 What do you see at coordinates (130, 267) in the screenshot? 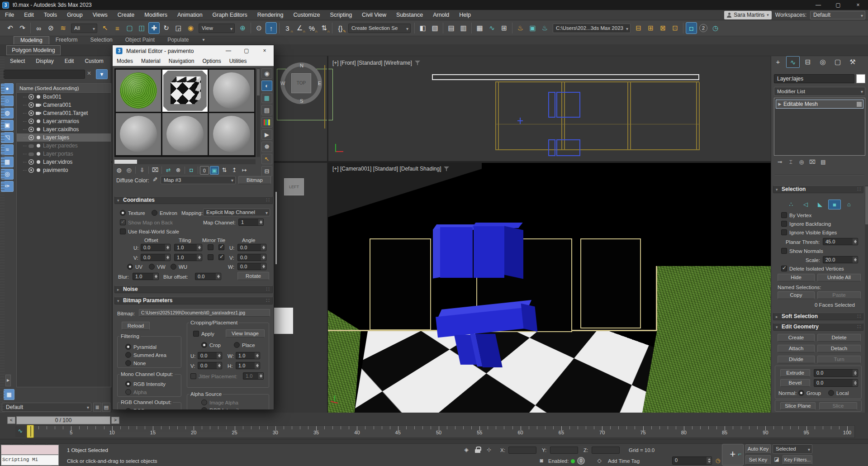
I see `uv-radio` at bounding box center [130, 267].